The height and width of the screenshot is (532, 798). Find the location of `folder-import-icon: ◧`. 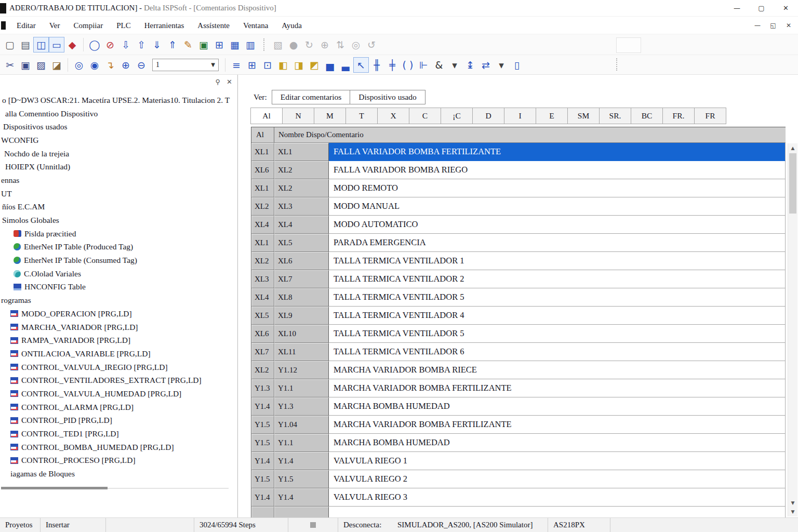

folder-import-icon: ◧ is located at coordinates (283, 65).